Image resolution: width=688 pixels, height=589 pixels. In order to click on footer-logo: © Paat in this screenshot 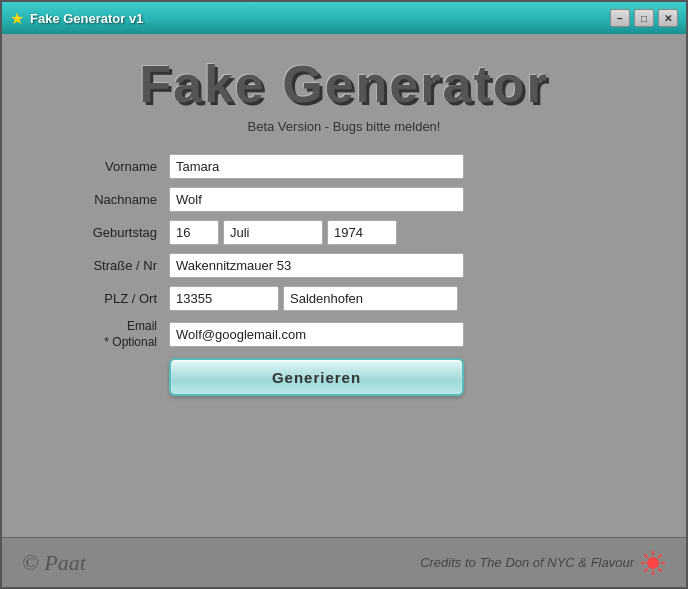, I will do `click(54, 563)`.